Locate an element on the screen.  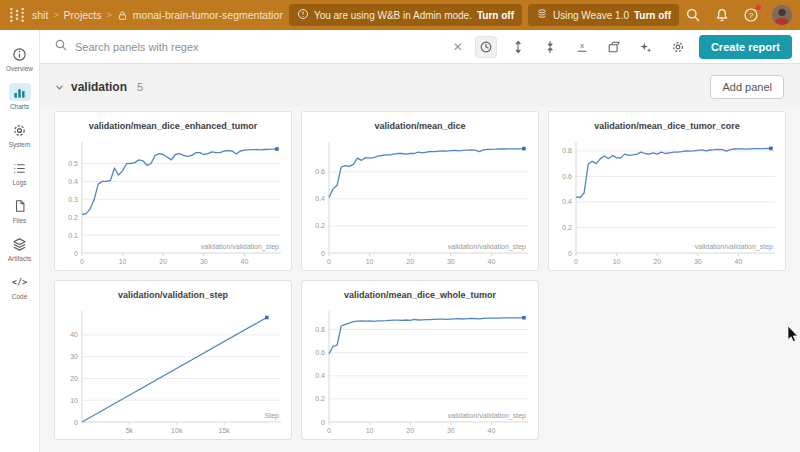
panels-toolbar: ✕ x Cre is located at coordinates (420, 47).